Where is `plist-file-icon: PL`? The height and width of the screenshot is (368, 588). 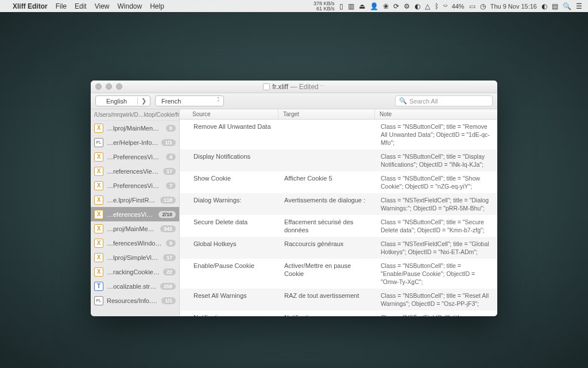 plist-file-icon: PL is located at coordinates (99, 143).